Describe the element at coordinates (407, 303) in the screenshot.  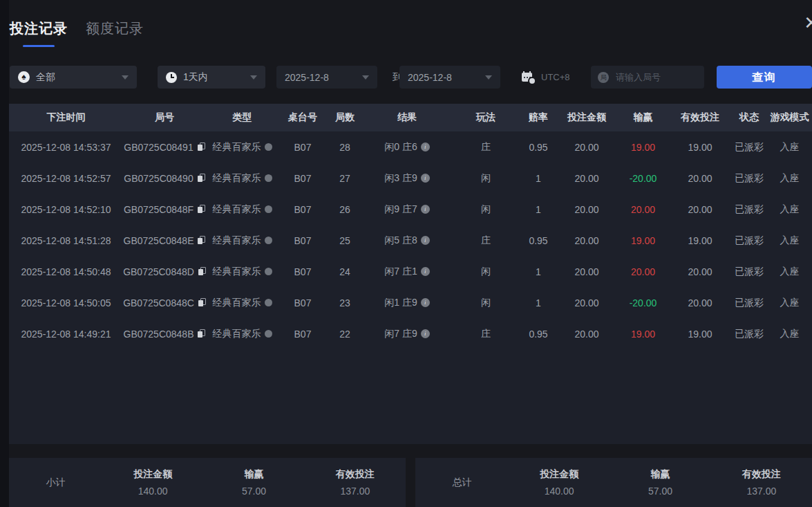
I see `cell-result: 闲1 庄9 i` at that location.